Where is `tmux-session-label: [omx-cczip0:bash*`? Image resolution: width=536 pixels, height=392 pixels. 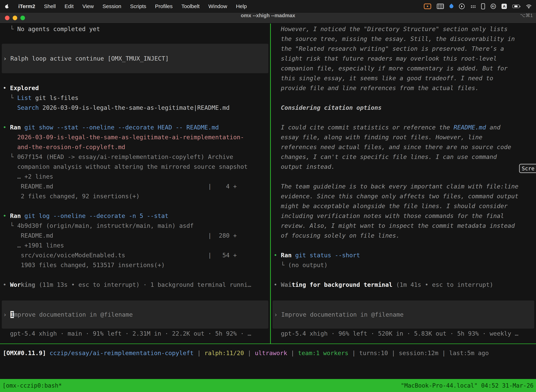 tmux-session-label: [omx-cczip0:bash* is located at coordinates (32, 386).